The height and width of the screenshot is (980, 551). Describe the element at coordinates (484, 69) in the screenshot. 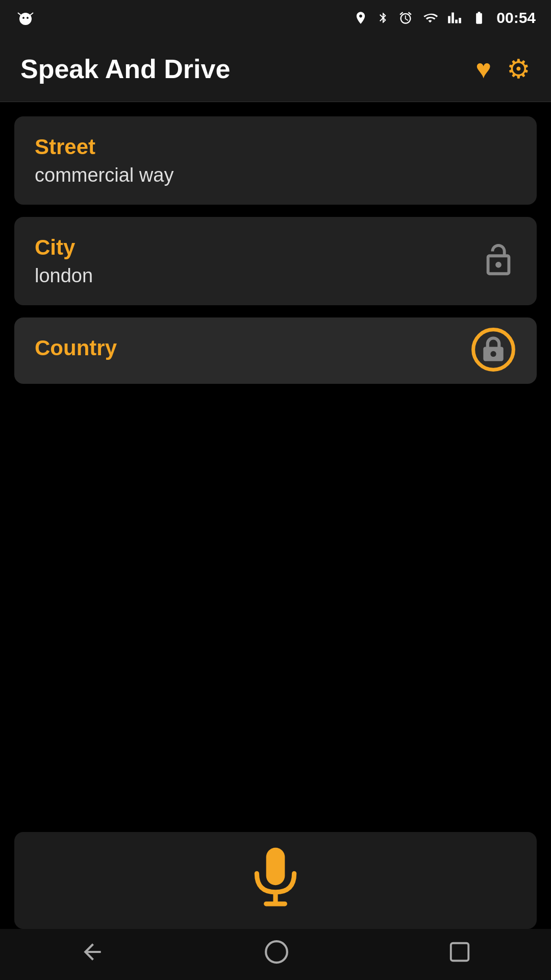

I see `favorites-button` at that location.